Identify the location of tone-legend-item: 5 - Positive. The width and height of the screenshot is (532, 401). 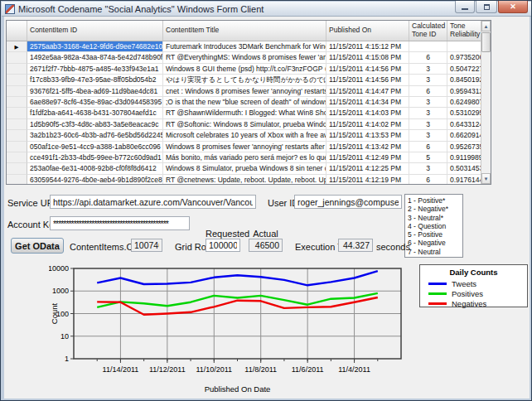
(435, 234).